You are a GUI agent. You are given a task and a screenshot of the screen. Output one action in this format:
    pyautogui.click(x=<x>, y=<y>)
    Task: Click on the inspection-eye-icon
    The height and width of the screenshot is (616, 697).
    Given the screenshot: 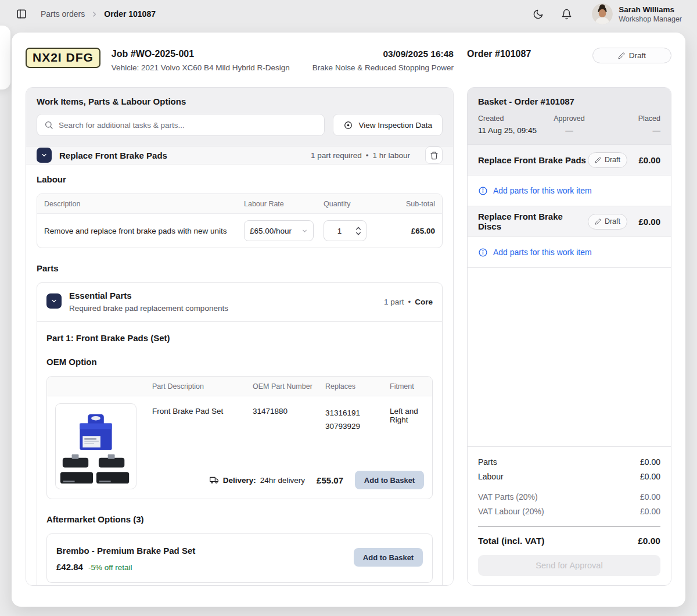 What is the action you would take?
    pyautogui.click(x=348, y=126)
    